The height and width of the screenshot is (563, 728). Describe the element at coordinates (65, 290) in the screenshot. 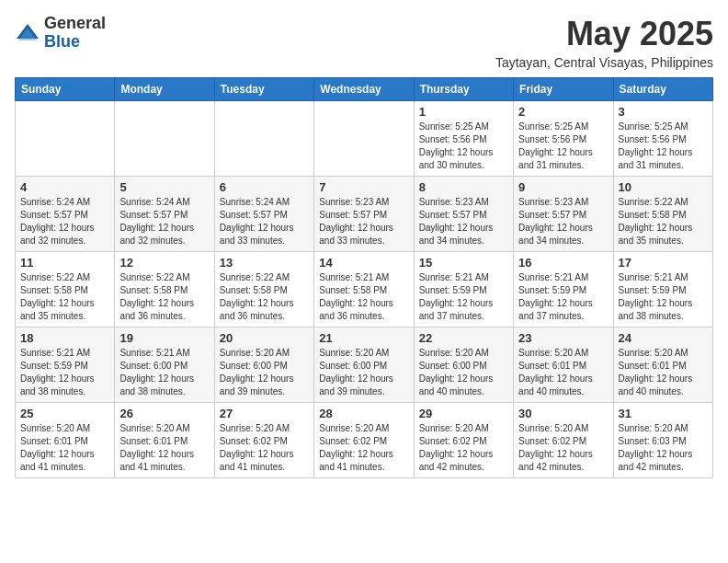

I see `calendar-cell: 11Sunrise: 5:22 AM Sunset: 5:58 PM Dayli…` at that location.